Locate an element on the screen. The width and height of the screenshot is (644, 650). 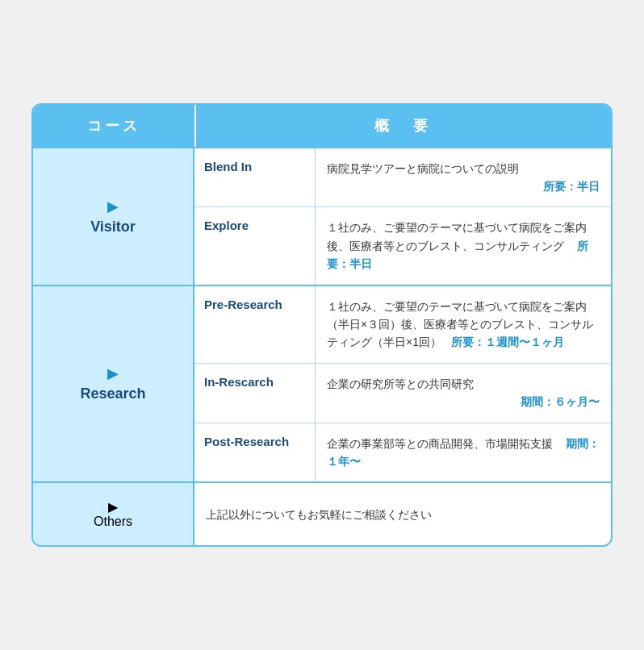
research-label: Research is located at coordinates (113, 394).